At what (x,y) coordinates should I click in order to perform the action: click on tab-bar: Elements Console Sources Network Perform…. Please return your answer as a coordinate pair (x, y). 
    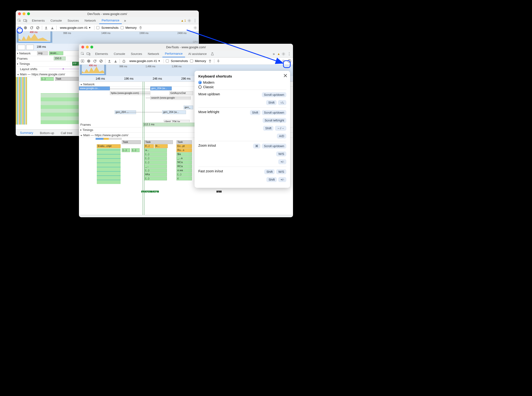
    Looking at the image, I should click on (186, 54).